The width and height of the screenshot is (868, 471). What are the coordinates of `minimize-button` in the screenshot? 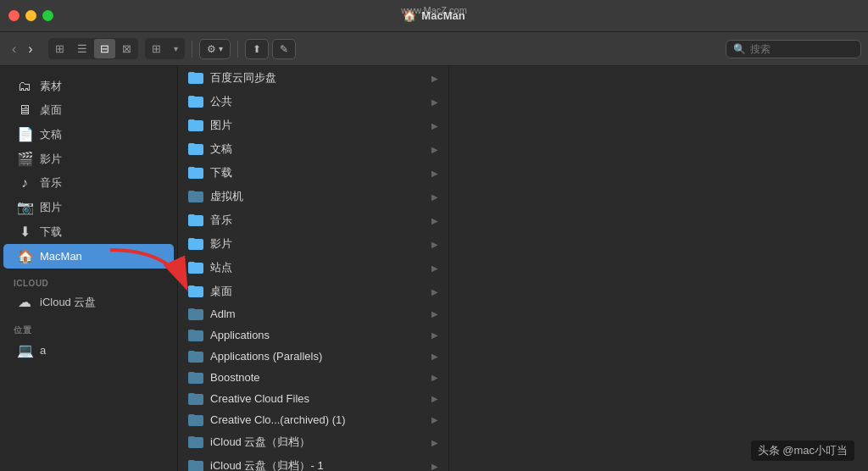 It's located at (31, 15).